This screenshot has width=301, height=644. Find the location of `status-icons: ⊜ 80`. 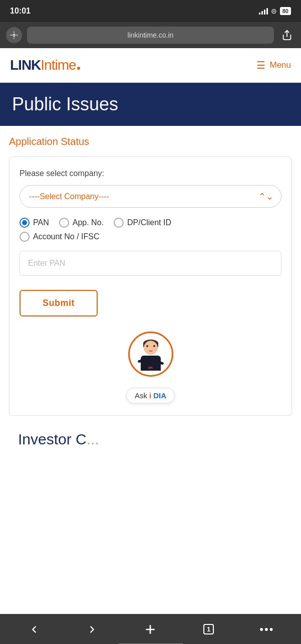

status-icons: ⊜ 80 is located at coordinates (275, 11).